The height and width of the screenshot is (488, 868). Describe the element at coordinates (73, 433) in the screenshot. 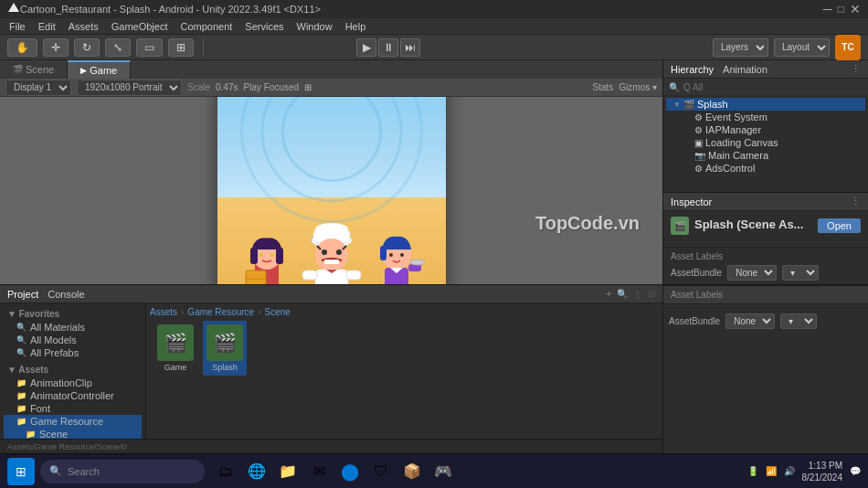

I see `proj-scene: 📁 Scene` at that location.